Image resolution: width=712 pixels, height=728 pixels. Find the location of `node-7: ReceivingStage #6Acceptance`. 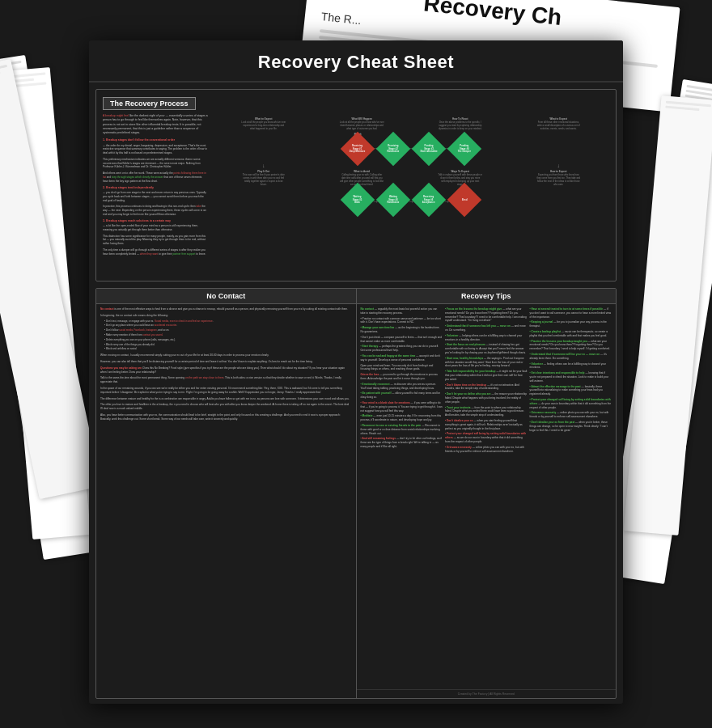

node-7: ReceivingStage #6Acceptance is located at coordinates (429, 200).